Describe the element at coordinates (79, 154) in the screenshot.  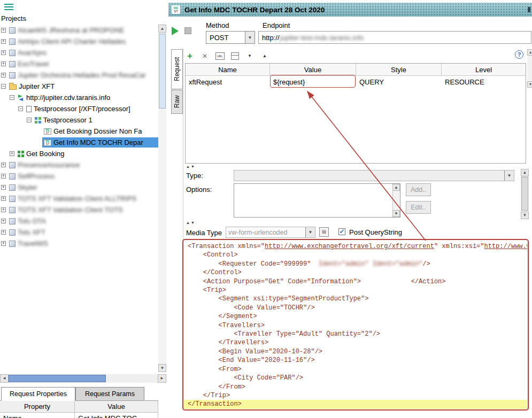
I see `tree-item-testsuite: Get Booking` at that location.